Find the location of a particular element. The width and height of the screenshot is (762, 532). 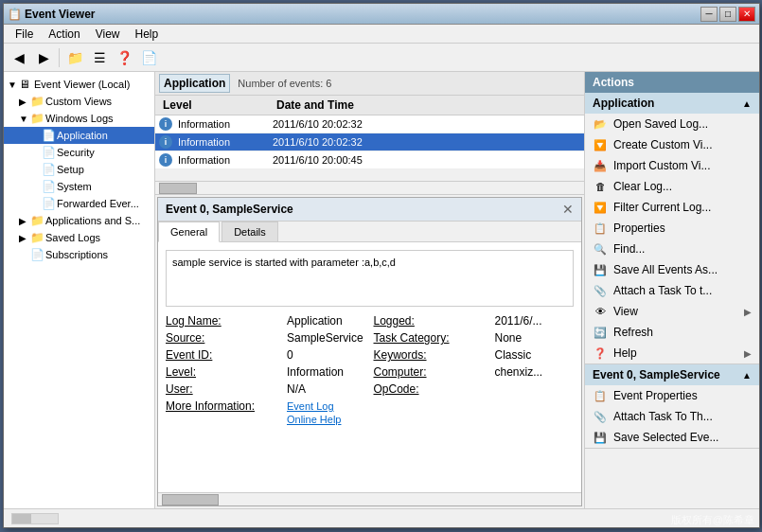

tree-item-appservices: ▶ 📁 Applications and S... is located at coordinates (80, 221).